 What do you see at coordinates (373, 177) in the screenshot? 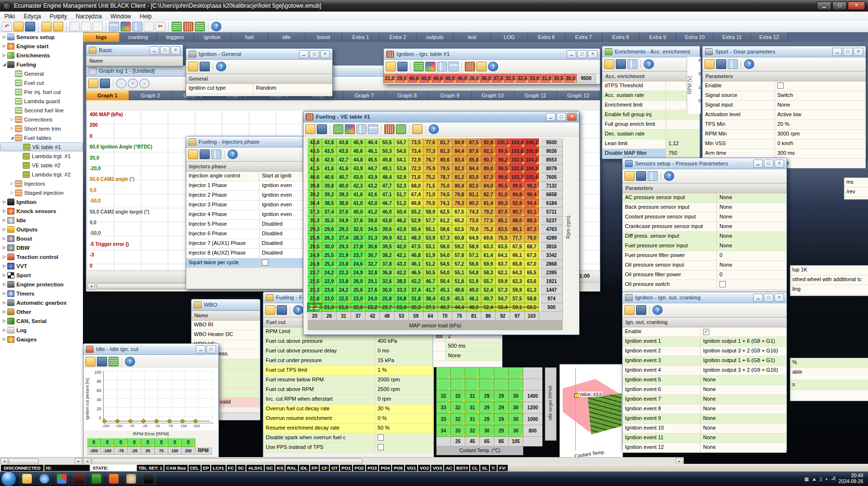
I see `ve-cell: 43,9` at bounding box center [373, 177].